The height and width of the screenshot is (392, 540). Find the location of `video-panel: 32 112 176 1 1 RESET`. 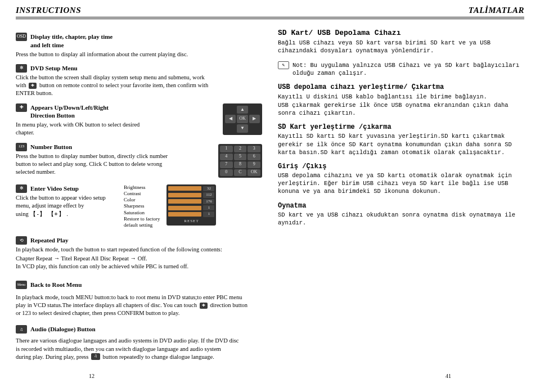

video-panel: 32 112 176 1 1 RESET is located at coordinates (191, 205).